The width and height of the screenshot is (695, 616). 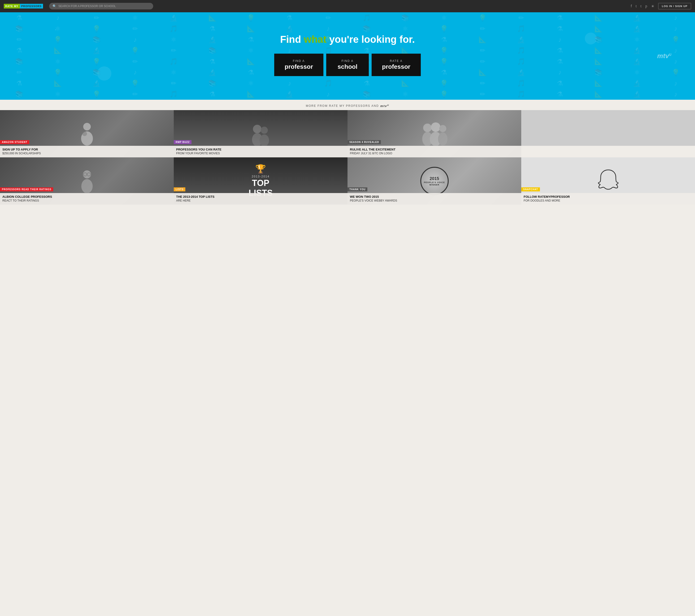 I want to click on toplists-year: 2013-2014, so click(x=260, y=176).